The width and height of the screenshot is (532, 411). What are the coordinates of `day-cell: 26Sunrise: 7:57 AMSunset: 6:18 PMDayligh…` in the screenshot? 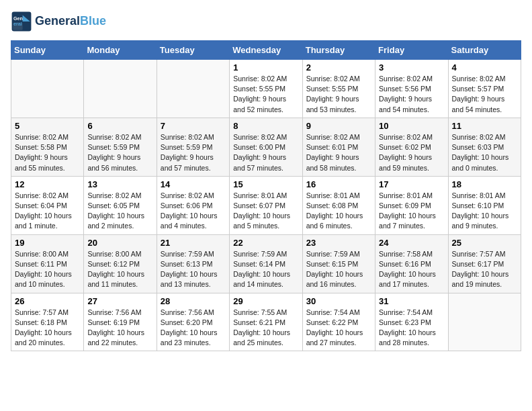 It's located at (48, 322).